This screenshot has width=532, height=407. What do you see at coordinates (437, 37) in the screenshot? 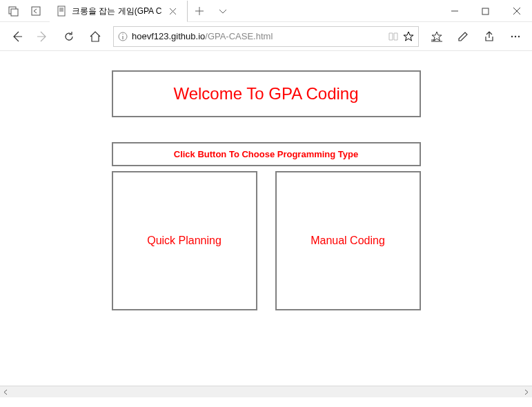
I see `favorites-hub-button` at bounding box center [437, 37].